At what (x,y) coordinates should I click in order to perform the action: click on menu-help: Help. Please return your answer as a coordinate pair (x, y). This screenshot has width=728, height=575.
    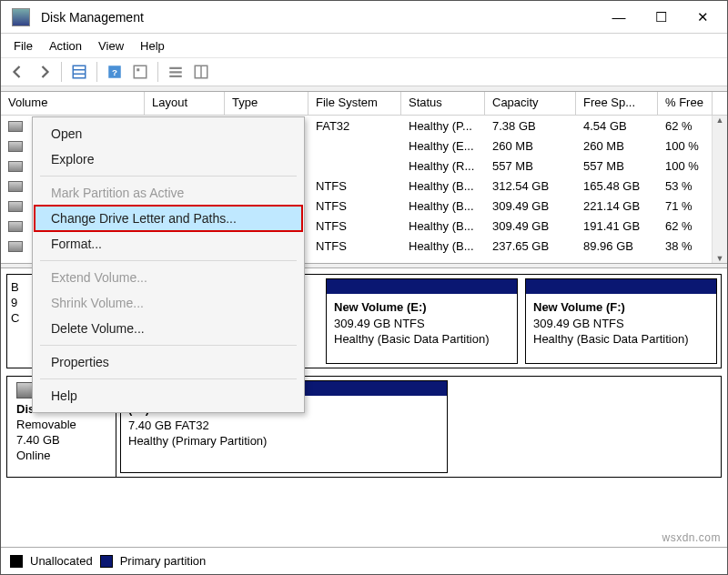
    Looking at the image, I should click on (153, 45).